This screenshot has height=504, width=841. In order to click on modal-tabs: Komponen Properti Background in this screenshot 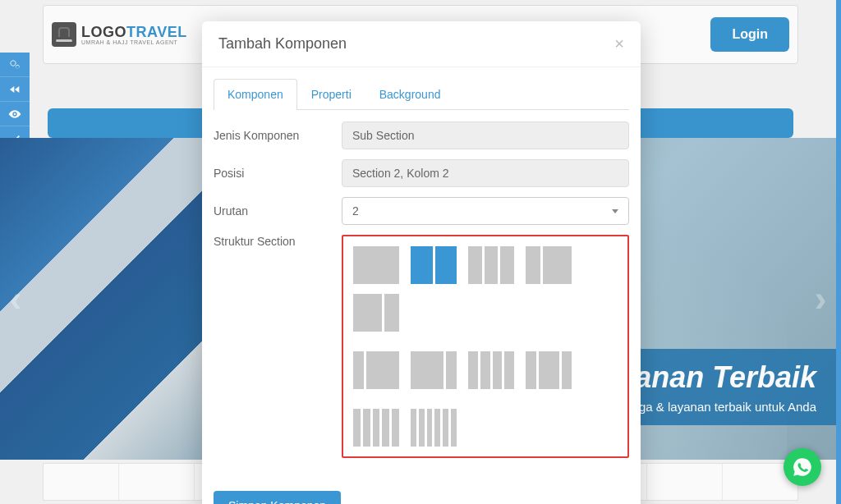, I will do `click(421, 94)`.